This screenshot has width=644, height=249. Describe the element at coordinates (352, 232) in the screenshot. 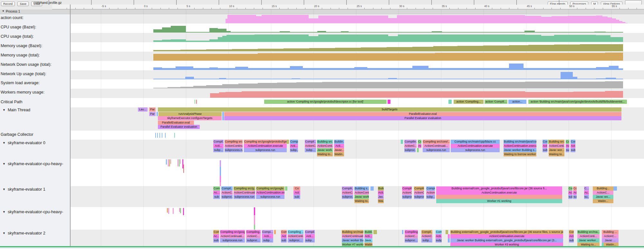

I see `trace-event-bar: Building src/main/jav...` at that location.